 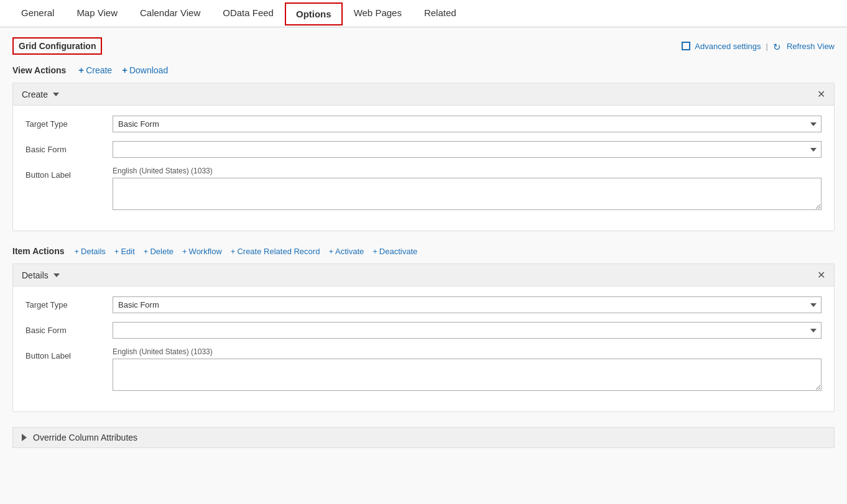 What do you see at coordinates (423, 251) in the screenshot?
I see `item-actions-bar: Item Actions + Details + Edit + Delete +…` at bounding box center [423, 251].